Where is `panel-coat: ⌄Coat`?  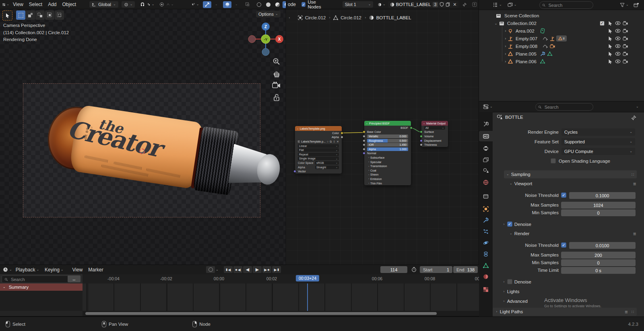 panel-coat: ⌄Coat is located at coordinates (388, 171).